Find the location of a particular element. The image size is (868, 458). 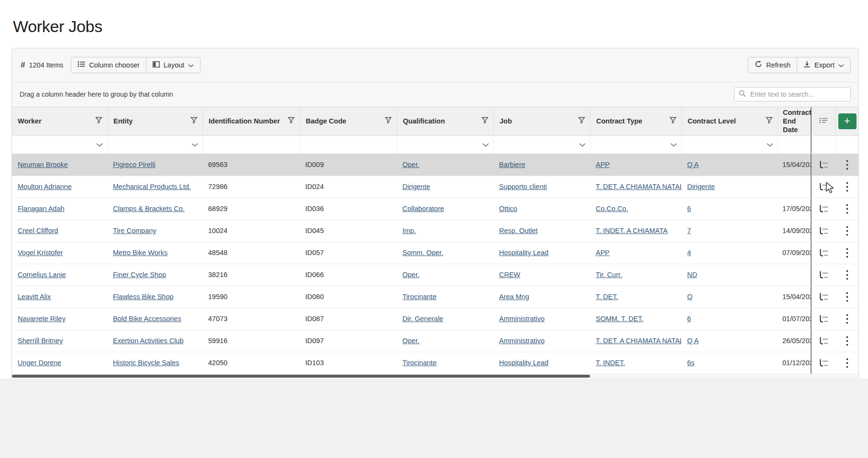

cell-job: Resp. Outlet is located at coordinates (542, 231).